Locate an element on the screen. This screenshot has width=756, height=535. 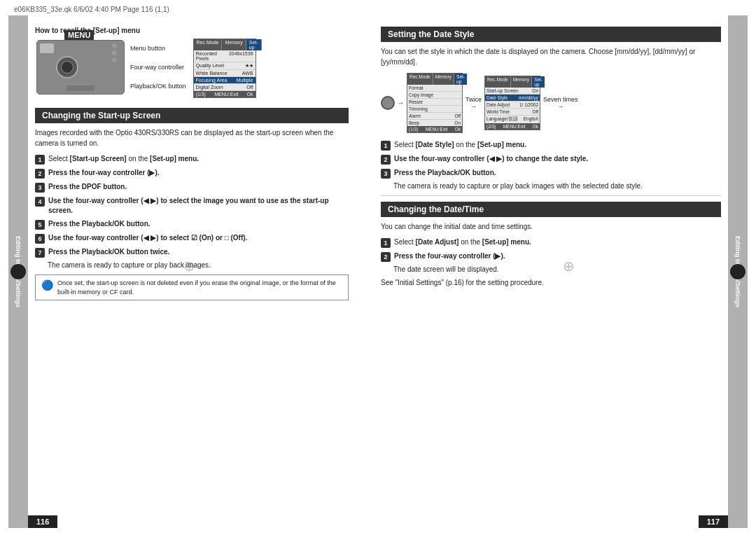
playback-label: Playback/OK button is located at coordinates (158, 86).